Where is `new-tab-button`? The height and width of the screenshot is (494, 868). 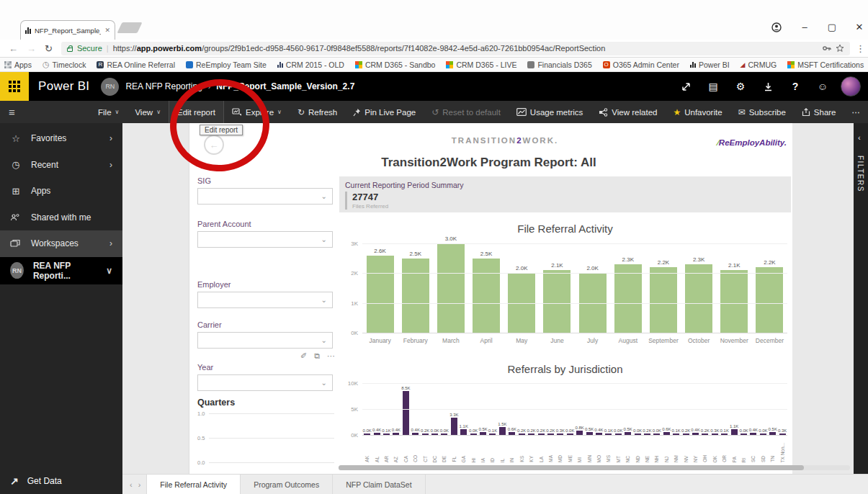 new-tab-button is located at coordinates (130, 27).